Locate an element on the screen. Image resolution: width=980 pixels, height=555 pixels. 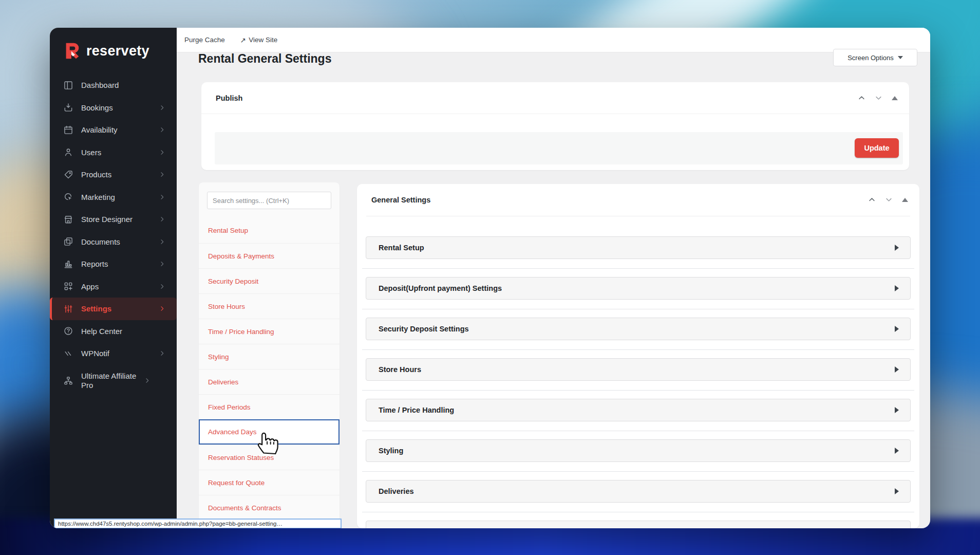
marketing-click-icon is located at coordinates (68, 197).